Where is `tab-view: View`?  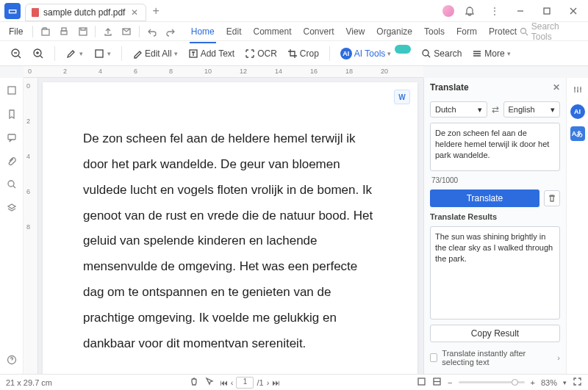
tab-view: View is located at coordinates (356, 32).